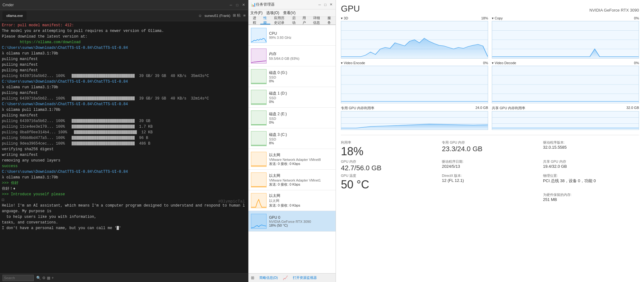 The height and width of the screenshot is (282, 644). Describe the element at coordinates (325, 5) in the screenshot. I see `taskmgr-maximize-icon: □` at that location.